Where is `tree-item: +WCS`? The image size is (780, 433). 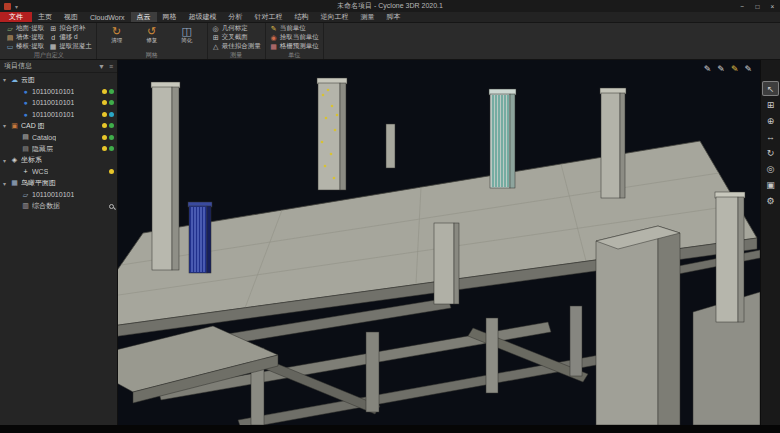
tree-item: +WCS is located at coordinates (58, 172).